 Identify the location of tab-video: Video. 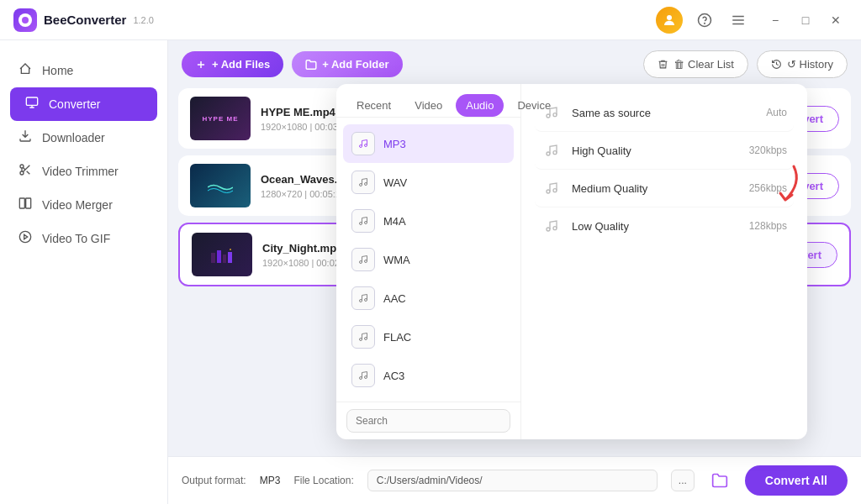
(429, 106).